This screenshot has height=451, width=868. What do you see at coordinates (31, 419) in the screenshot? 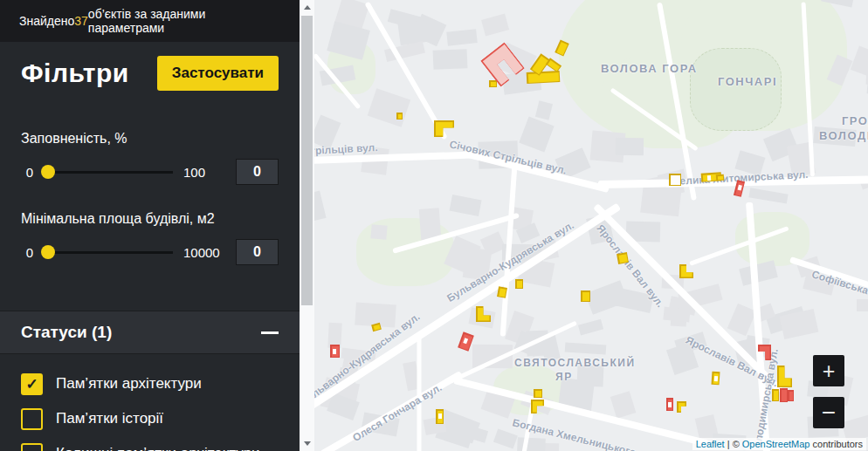
I see `checkbox-history: ✓` at bounding box center [31, 419].